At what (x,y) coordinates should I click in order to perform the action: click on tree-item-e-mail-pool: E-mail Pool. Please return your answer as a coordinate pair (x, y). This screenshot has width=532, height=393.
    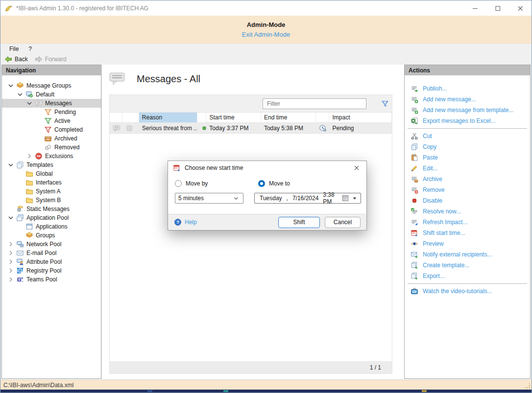
    Looking at the image, I should click on (51, 253).